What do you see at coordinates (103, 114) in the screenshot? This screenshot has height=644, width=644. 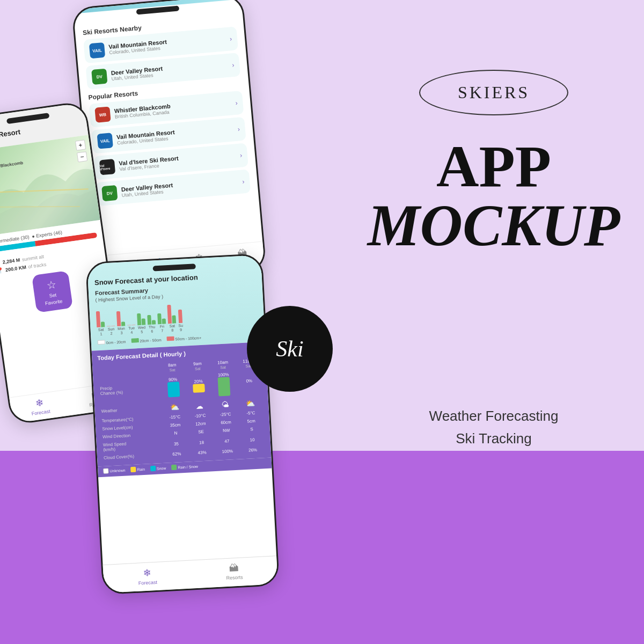 I see `resort-logo-wb: WB` at bounding box center [103, 114].